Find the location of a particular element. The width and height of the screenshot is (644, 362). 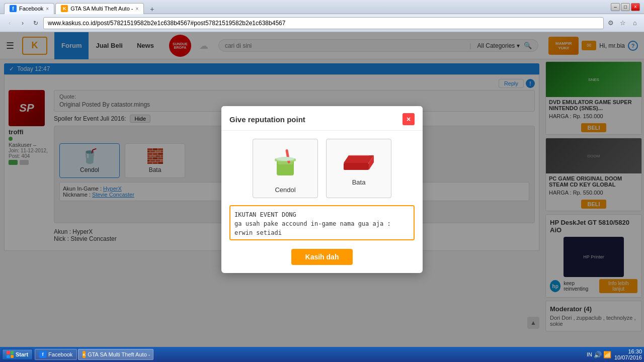

windows-icon is located at coordinates (10, 354).